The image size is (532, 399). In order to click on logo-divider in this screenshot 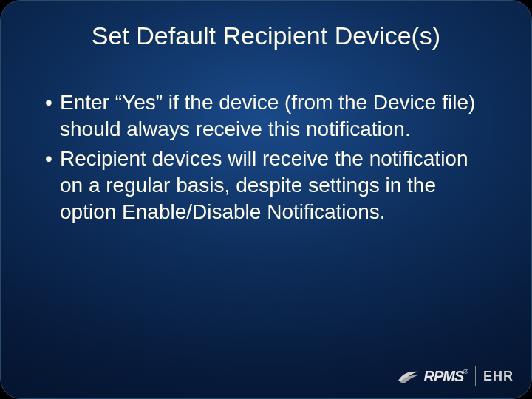, I will do `click(476, 376)`.